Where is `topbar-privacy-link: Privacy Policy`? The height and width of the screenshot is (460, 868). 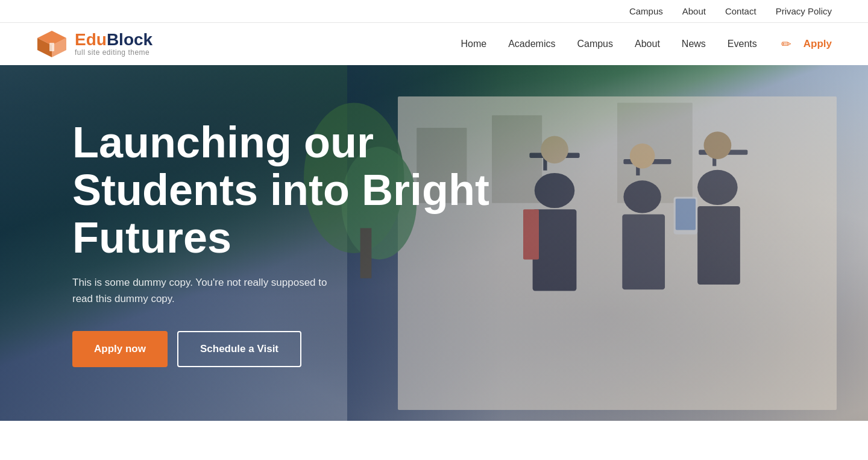 topbar-privacy-link: Privacy Policy is located at coordinates (804, 11).